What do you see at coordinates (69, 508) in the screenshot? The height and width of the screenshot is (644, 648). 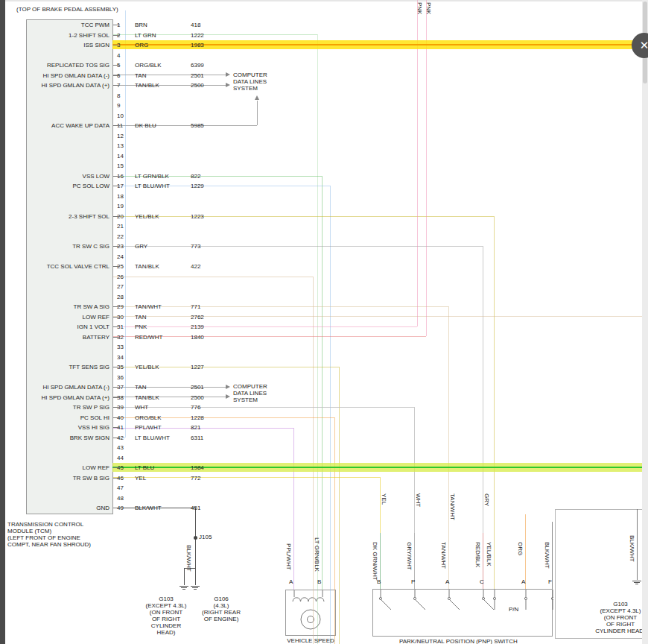 I see `pin-signal-label: GND` at bounding box center [69, 508].